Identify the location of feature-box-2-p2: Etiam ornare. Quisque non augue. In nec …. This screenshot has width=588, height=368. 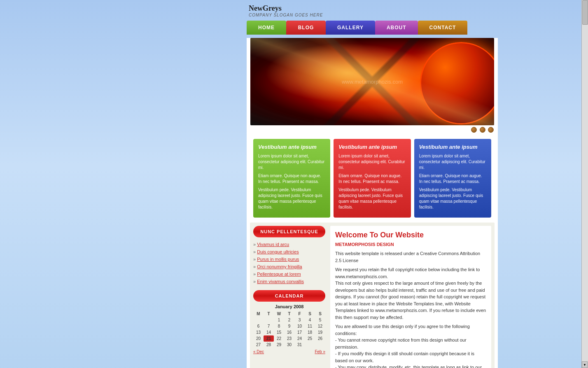
(372, 179).